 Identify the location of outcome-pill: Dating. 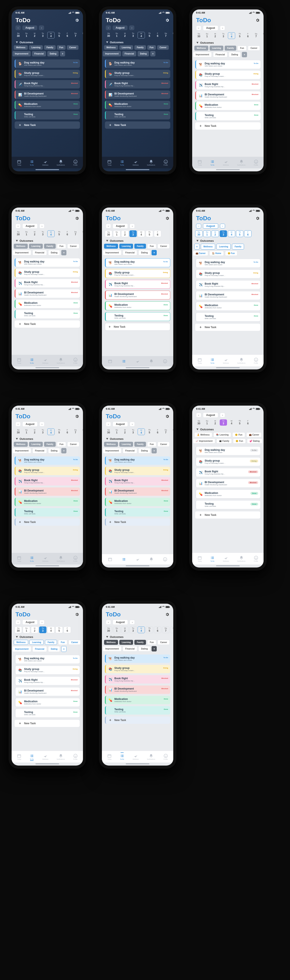
(54, 649).